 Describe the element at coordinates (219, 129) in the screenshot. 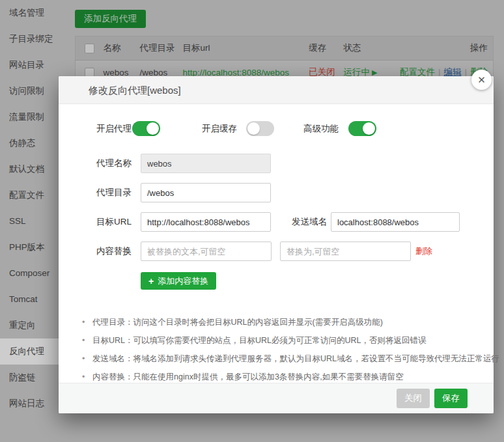

I see `enable-cache-label: 开启缓存` at that location.